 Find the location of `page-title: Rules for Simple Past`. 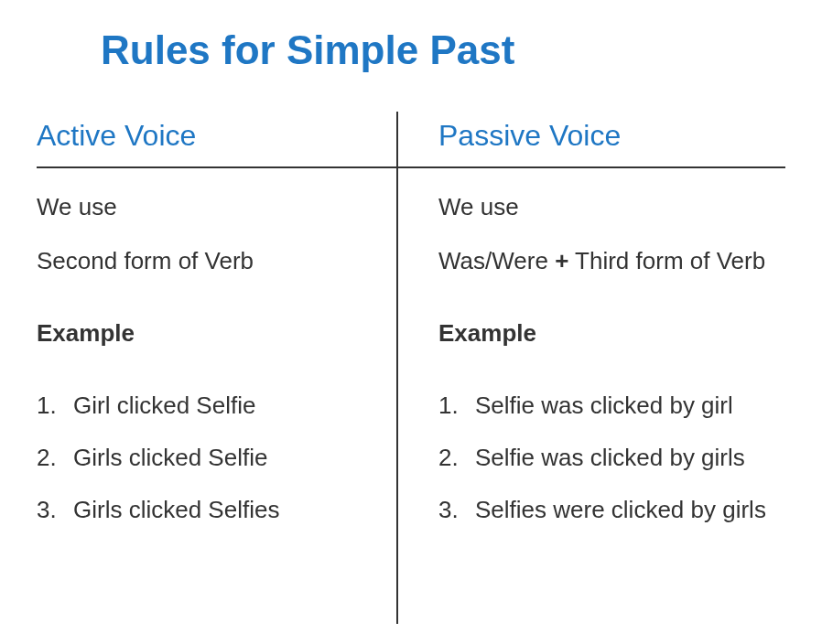

page-title: Rules for Simple Past is located at coordinates (443, 50).